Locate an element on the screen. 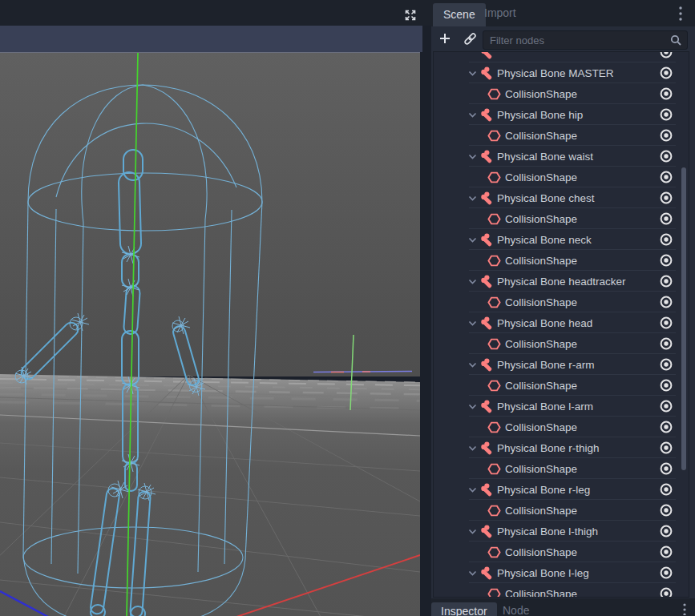 The width and height of the screenshot is (695, 616). bottom-dock-tabbar: Inspector Node is located at coordinates (563, 607).